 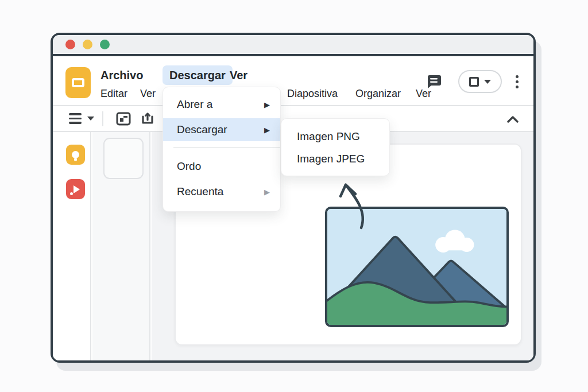 What do you see at coordinates (202, 130) in the screenshot?
I see `menu-item-label: Descargar` at bounding box center [202, 130].